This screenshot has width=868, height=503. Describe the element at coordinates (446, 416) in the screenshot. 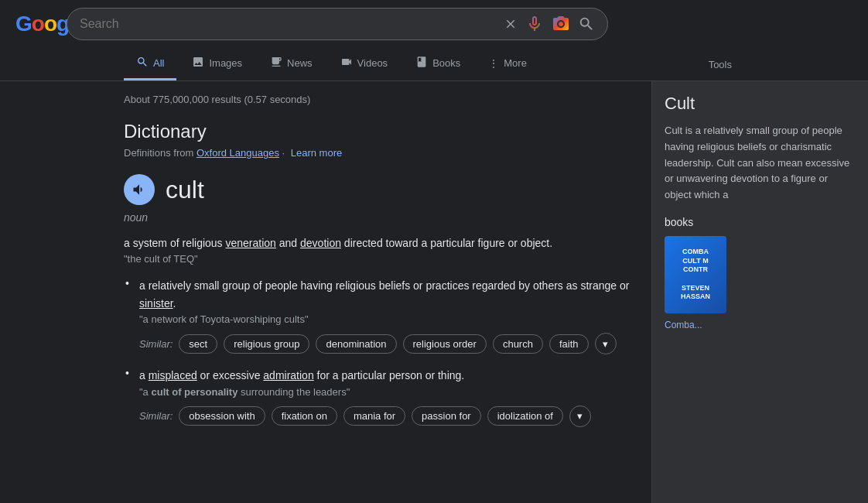

I see `similar-tag-passion: passion for` at that location.